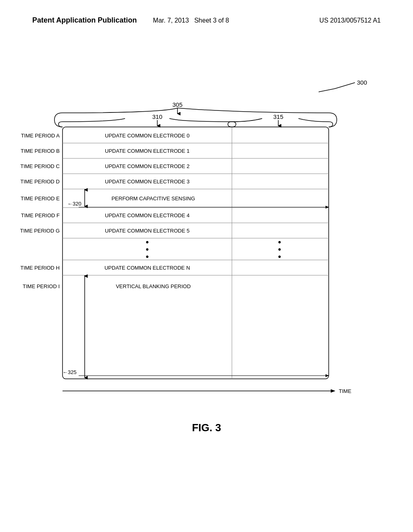 The height and width of the screenshot is (532, 413). What do you see at coordinates (40, 215) in the screenshot?
I see `svg-text: TIME PERIOD F` at bounding box center [40, 215].